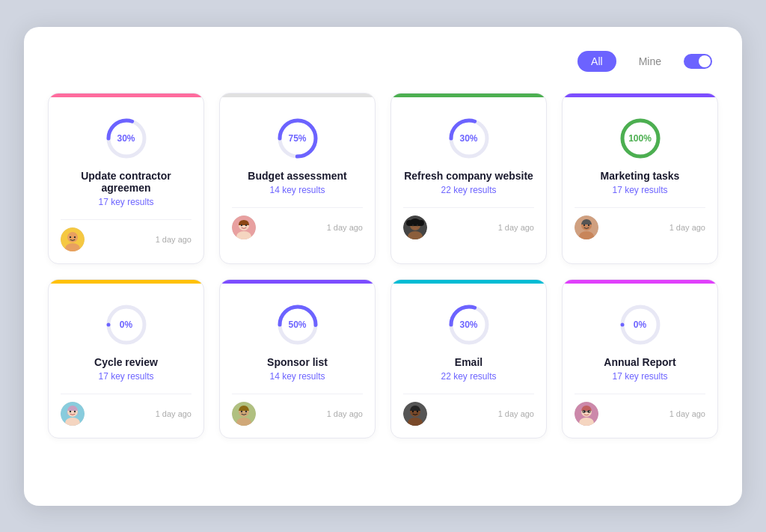  What do you see at coordinates (640, 359) in the screenshot?
I see `card-card-8: 0% Annual Report 17 key results 1 day ag…` at bounding box center [640, 359].